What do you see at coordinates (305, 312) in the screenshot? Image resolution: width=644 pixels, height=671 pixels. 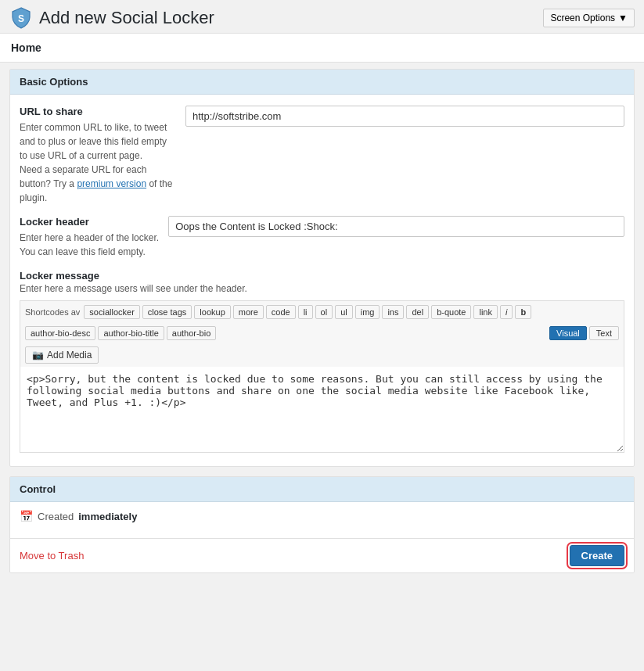 I see `toolbar-btn-li: li` at bounding box center [305, 312].